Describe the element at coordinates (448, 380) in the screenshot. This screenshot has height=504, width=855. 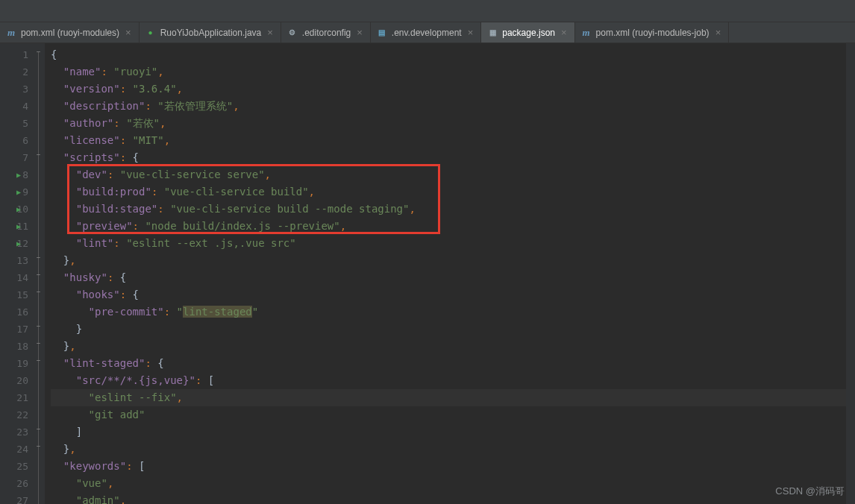
I see `code-line: "src/**/*.{js,vue}": [` at that location.